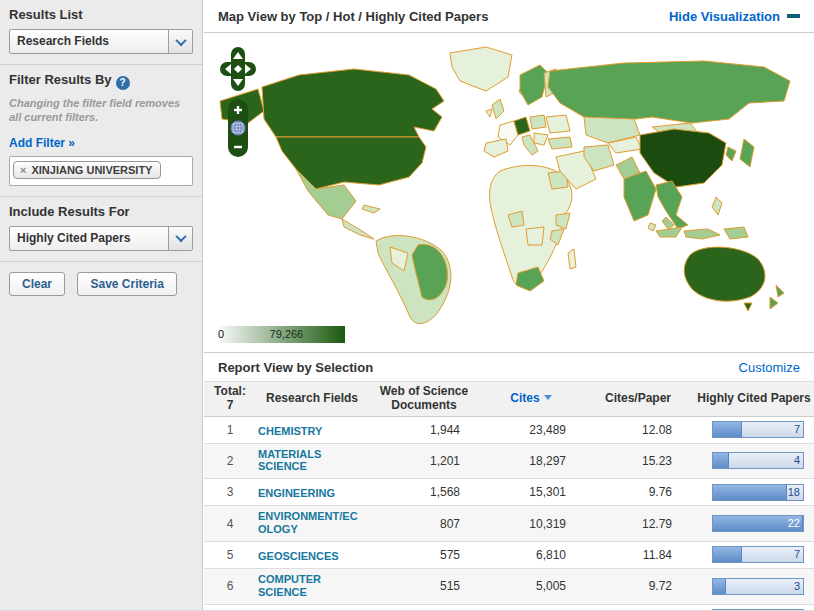 Image resolution: width=814 pixels, height=611 pixels. Describe the element at coordinates (548, 398) in the screenshot. I see `sort-desc-icon` at that location.